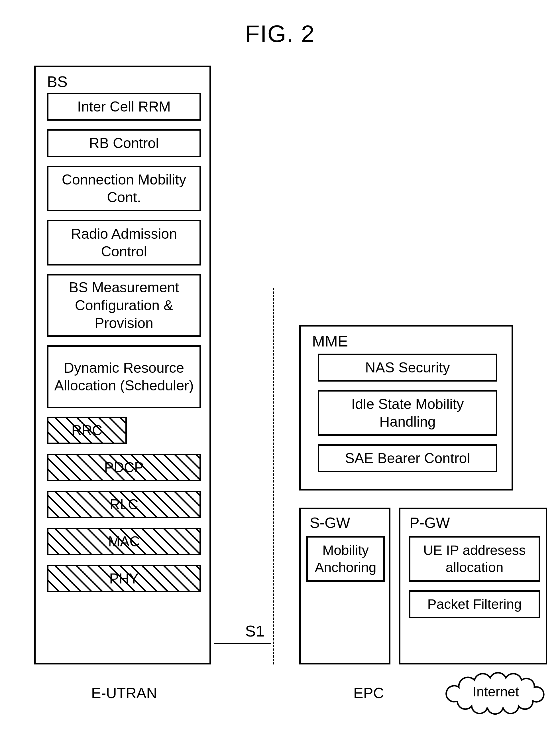  Describe the element at coordinates (124, 505) in the screenshot. I see `bs-layer-rlc-label: RLC` at that location.